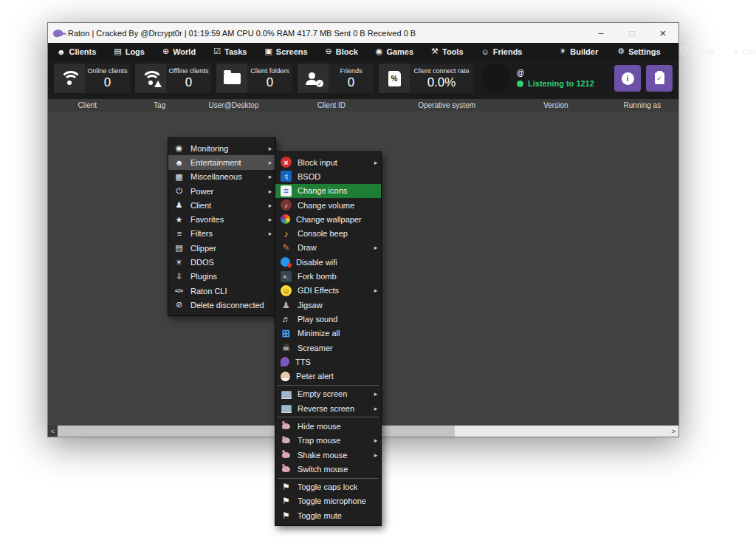 The image size is (756, 543). I want to click on box-icon, so click(179, 177).